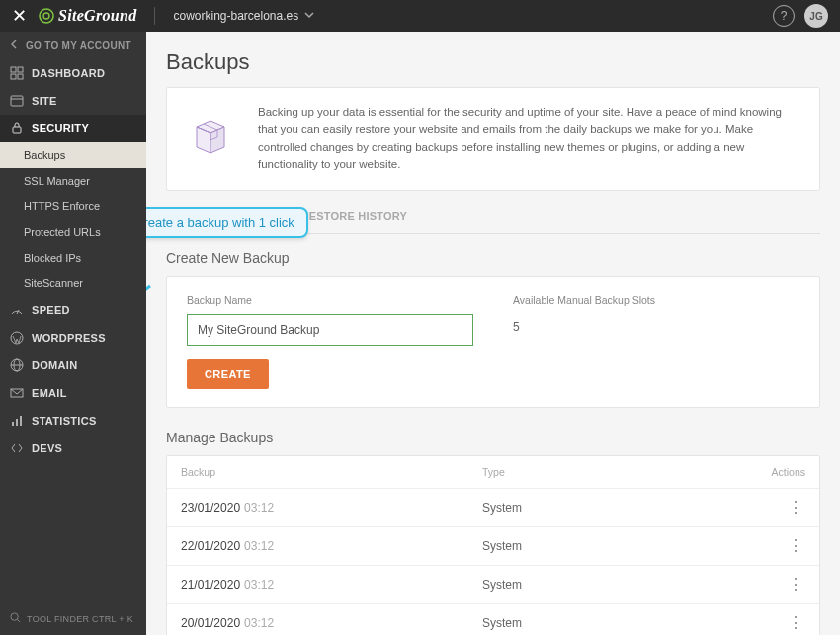 This screenshot has width=840, height=635. What do you see at coordinates (73, 128) in the screenshot?
I see `sidebar-item-security: SECURITY` at bounding box center [73, 128].